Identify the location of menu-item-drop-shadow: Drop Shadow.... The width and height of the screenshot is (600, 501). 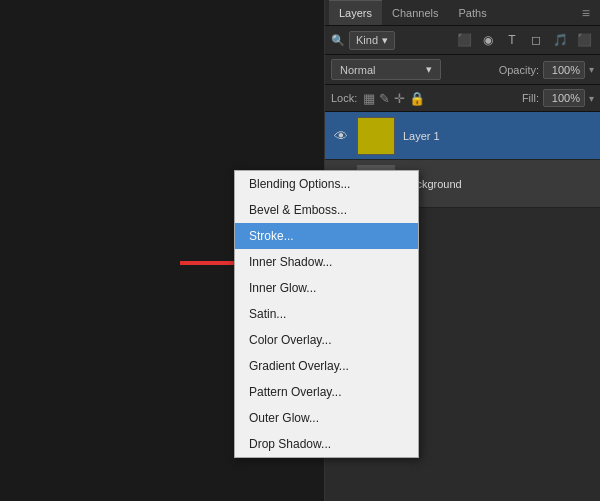
(326, 444).